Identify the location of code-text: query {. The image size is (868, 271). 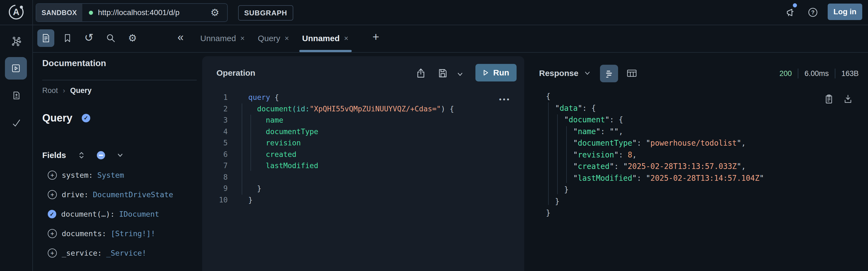
(264, 97).